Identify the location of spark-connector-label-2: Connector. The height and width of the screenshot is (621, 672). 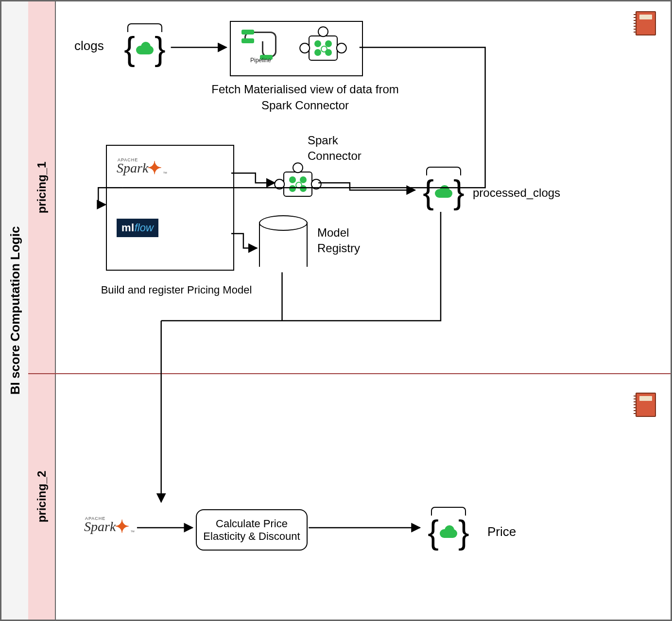
(351, 155).